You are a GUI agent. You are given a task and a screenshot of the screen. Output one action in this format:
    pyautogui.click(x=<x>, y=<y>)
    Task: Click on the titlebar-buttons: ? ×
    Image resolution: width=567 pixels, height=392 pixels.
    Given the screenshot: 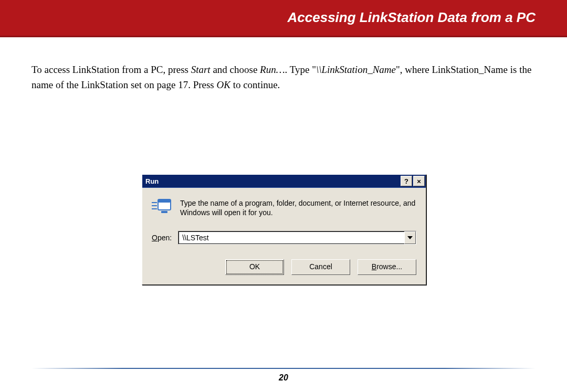 What is the action you would take?
    pyautogui.click(x=412, y=181)
    